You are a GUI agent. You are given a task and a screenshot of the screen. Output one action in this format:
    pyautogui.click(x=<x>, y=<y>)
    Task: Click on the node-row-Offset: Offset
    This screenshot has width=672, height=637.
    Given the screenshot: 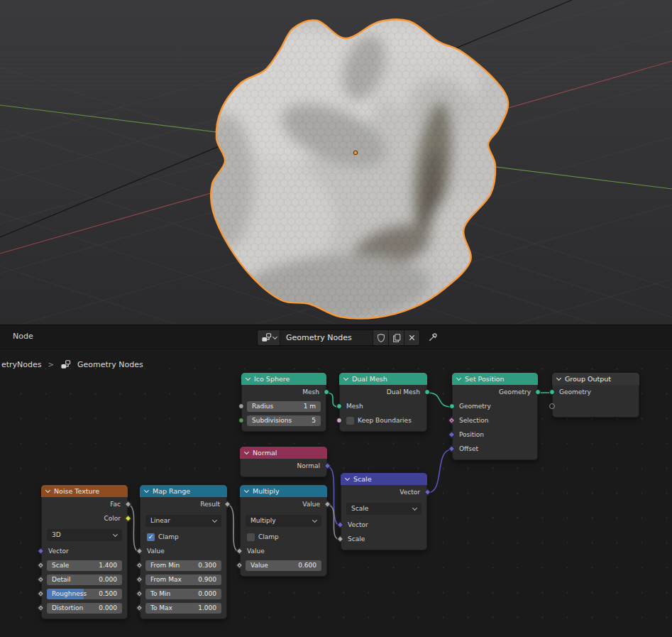 What is the action you would take?
    pyautogui.click(x=495, y=449)
    